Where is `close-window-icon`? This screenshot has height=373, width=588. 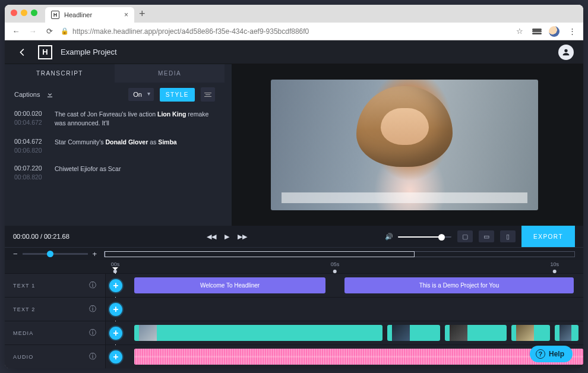 close-window-icon is located at coordinates (14, 13).